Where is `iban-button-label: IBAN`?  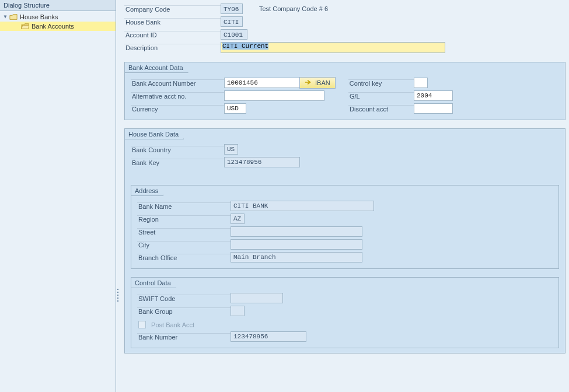
iban-button-label: IBAN is located at coordinates (323, 83).